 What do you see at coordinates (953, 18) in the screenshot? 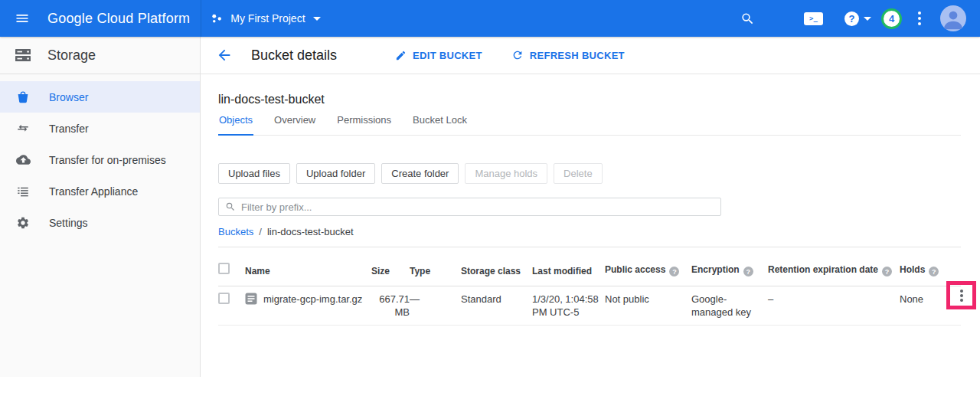
I see `avatar` at bounding box center [953, 18].